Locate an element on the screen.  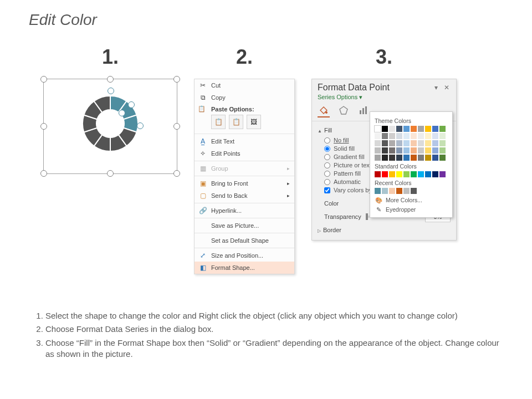
picker-eyedropper: ✎Eyedropper is located at coordinates (411, 209).